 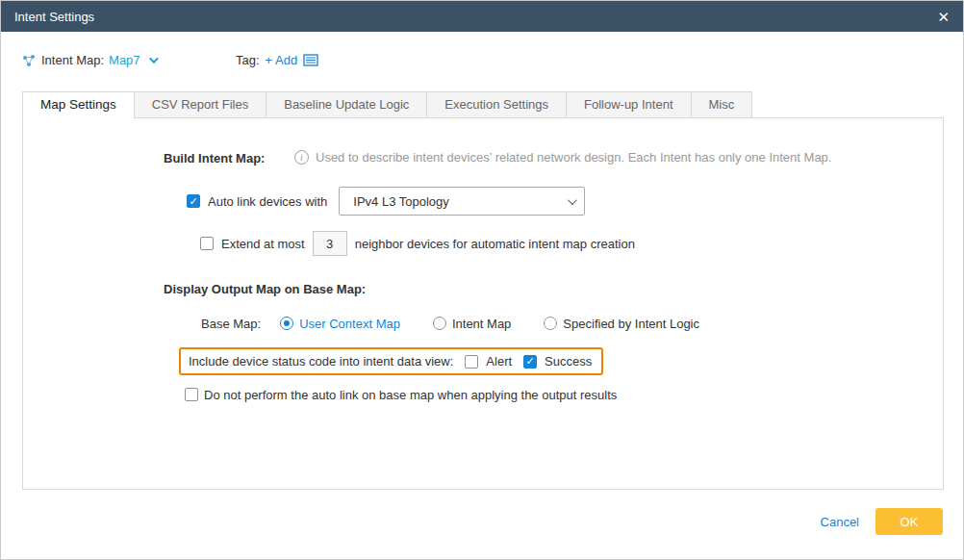 What do you see at coordinates (471, 362) in the screenshot?
I see `alert-checkbox` at bounding box center [471, 362].